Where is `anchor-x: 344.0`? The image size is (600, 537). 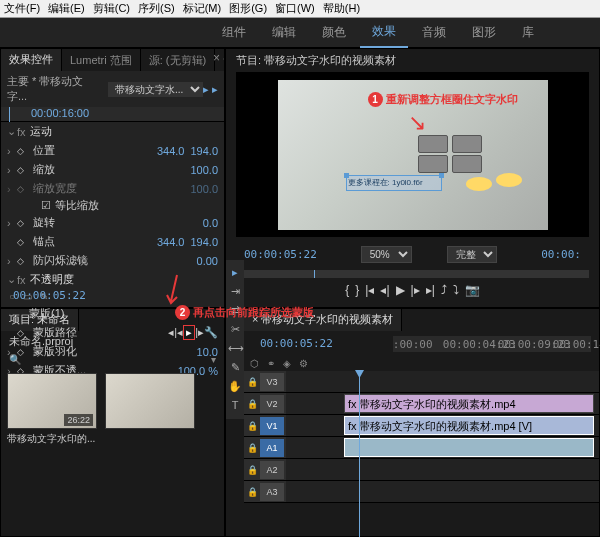 anchor-x: 344.0 is located at coordinates (171, 242).